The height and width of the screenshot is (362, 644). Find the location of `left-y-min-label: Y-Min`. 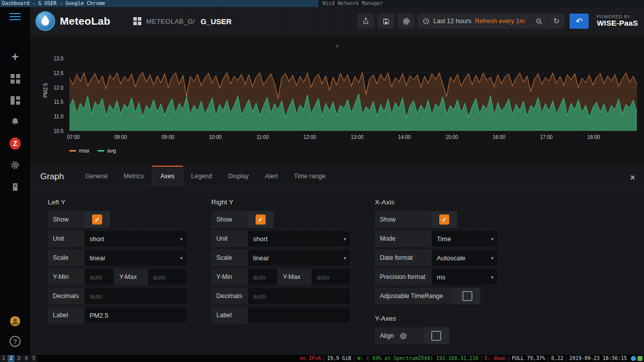

left-y-min-label: Y-Min is located at coordinates (66, 277).